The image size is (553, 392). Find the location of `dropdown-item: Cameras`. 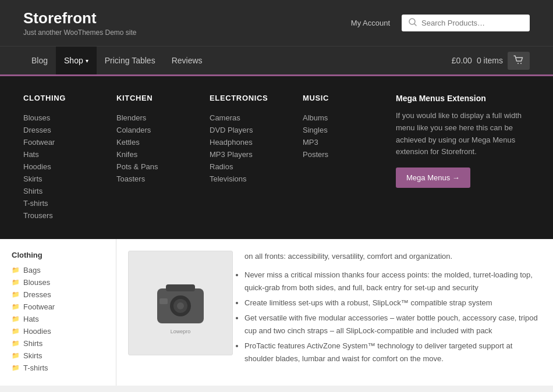

dropdown-item: Cameras is located at coordinates (244, 117).